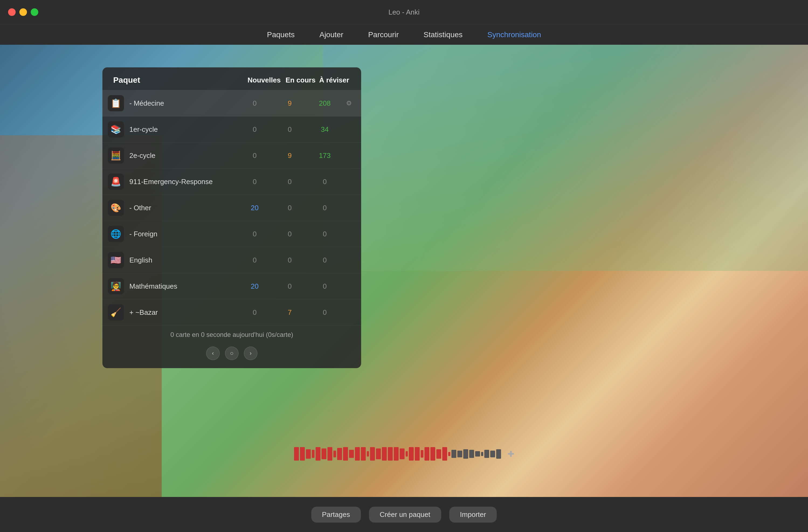 The height and width of the screenshot is (532, 808). What do you see at coordinates (349, 103) in the screenshot?
I see `gear-icon-medecine: ⚙` at bounding box center [349, 103].